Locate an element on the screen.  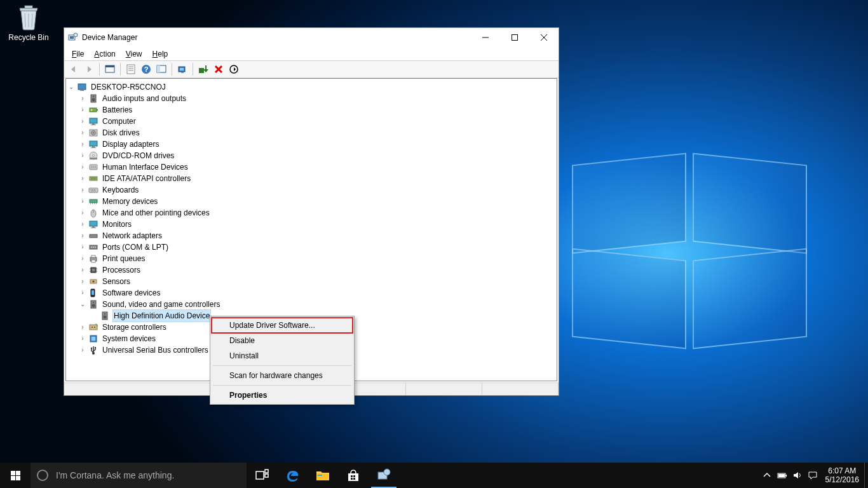
cortana-search: I'm Cortana. Ask me anything. is located at coordinates (139, 475).